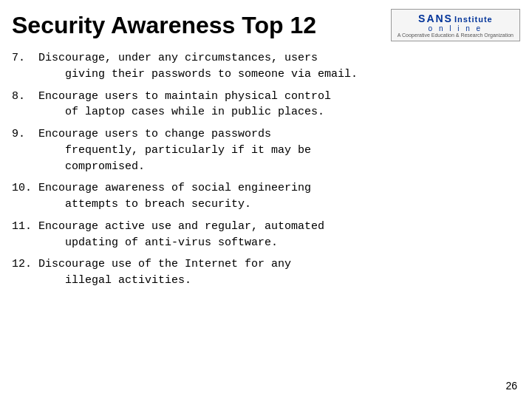  I want to click on item-number: 10., so click(25, 197).